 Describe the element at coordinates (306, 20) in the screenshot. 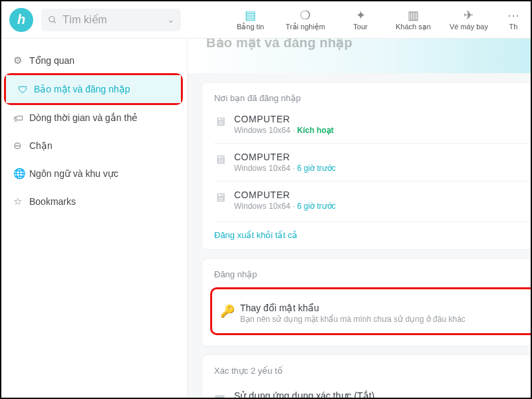

I see `topnav-experience: ❍ Trải nghiệm` at that location.